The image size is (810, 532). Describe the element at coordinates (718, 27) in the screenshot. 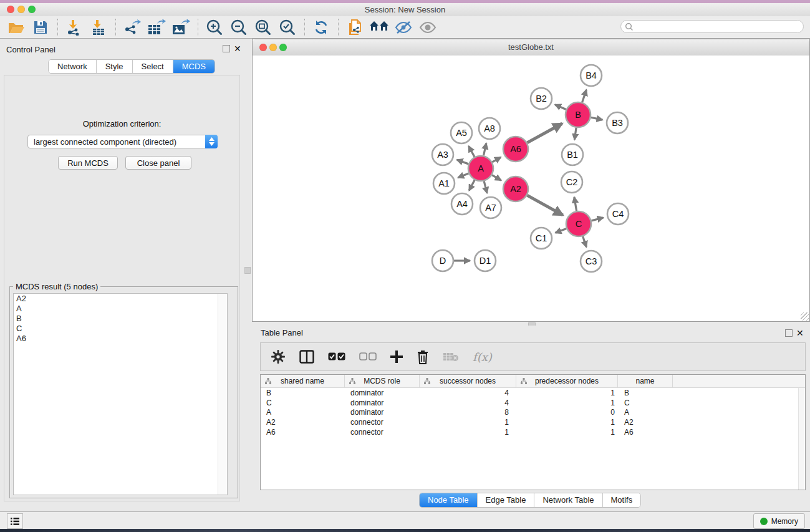

I see `search-input` at that location.